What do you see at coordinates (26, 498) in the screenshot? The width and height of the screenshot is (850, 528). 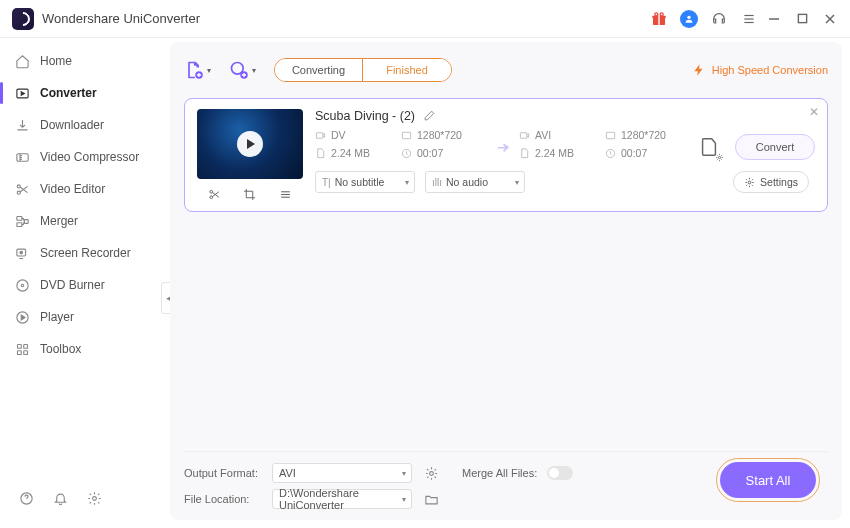 I see `help-icon` at bounding box center [26, 498].